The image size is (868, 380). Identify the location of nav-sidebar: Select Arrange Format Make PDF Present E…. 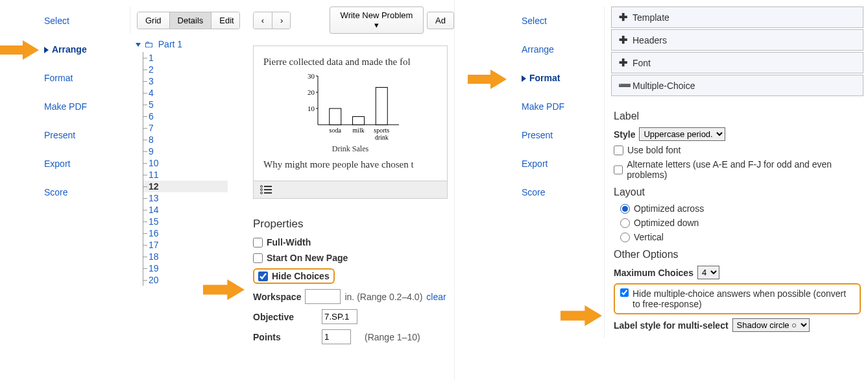
(83, 107).